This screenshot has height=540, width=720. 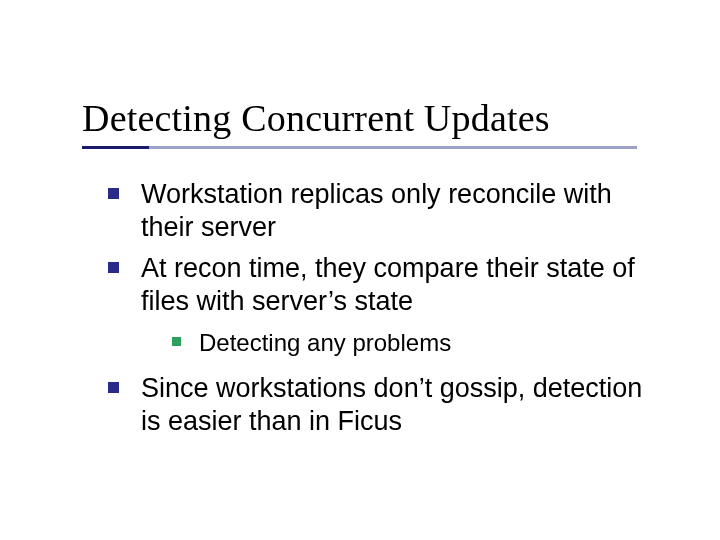 What do you see at coordinates (383, 285) in the screenshot?
I see `bullet-item: At recon time, they compare their state …` at bounding box center [383, 285].